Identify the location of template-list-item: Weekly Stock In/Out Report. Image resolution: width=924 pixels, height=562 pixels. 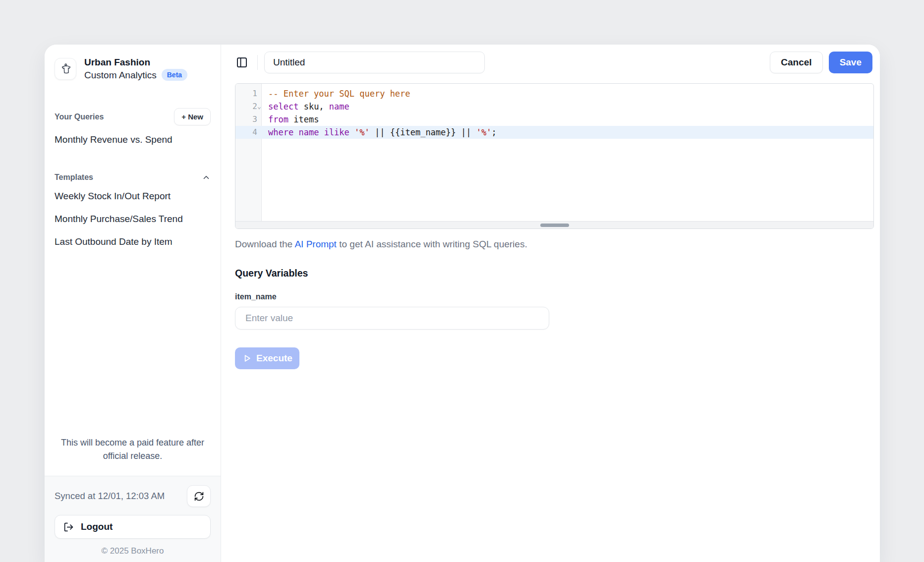
(133, 196).